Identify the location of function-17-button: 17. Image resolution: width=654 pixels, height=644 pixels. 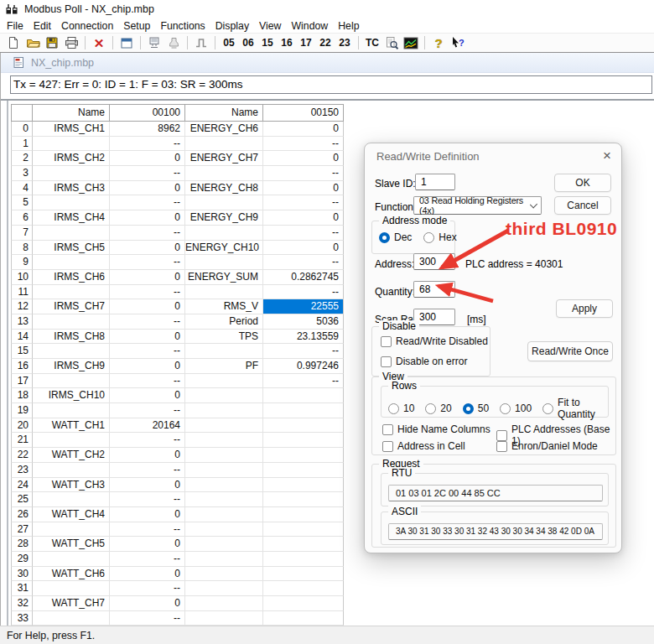
(306, 43).